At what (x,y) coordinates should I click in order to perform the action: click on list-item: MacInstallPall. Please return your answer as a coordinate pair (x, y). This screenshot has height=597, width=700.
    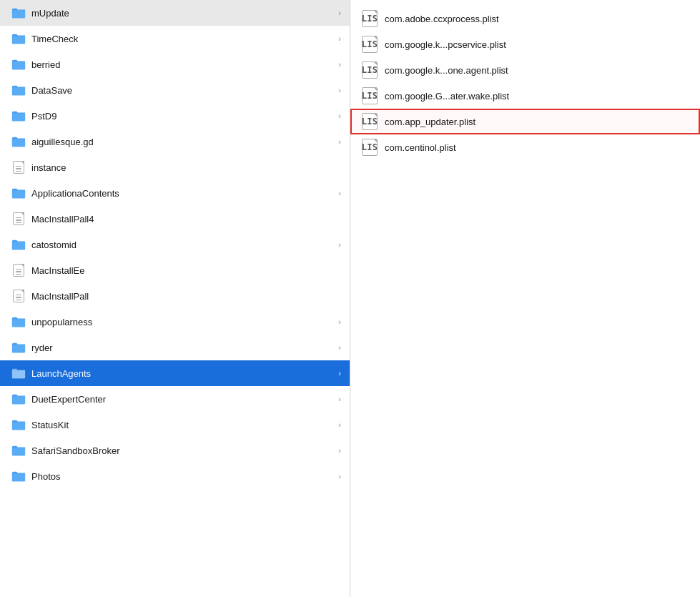
    Looking at the image, I should click on (174, 296).